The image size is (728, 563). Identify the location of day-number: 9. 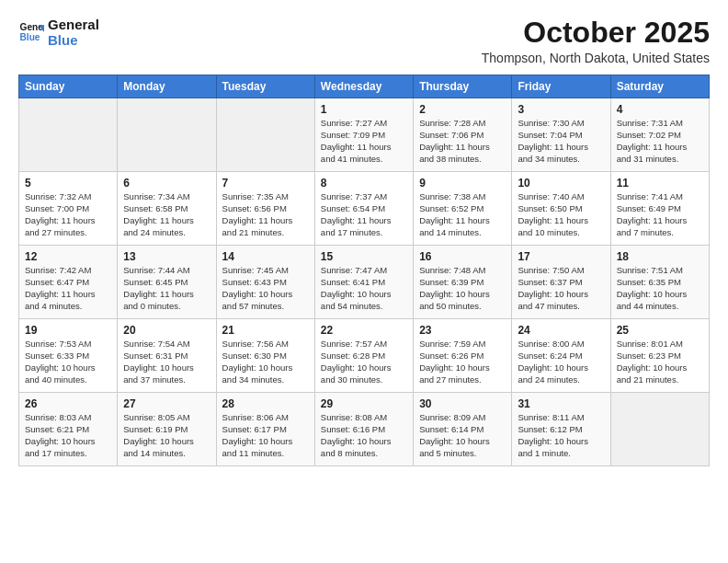
(462, 183).